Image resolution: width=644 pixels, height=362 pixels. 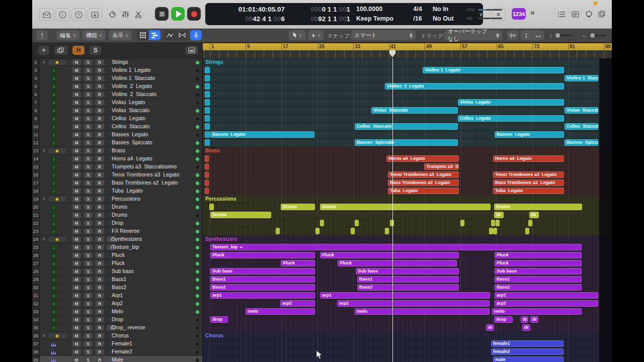 I want to click on region: Basses Spiccato, so click(x=407, y=143).